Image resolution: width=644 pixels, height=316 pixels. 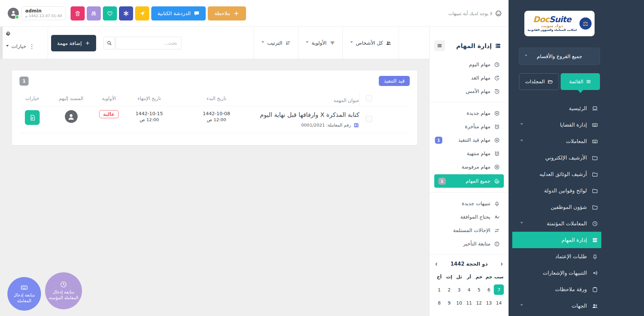 What do you see at coordinates (64, 291) in the screenshot?
I see `fab-automated-transaction-entry: متابعة إدخال المعاملة المؤتمتة` at bounding box center [64, 291].